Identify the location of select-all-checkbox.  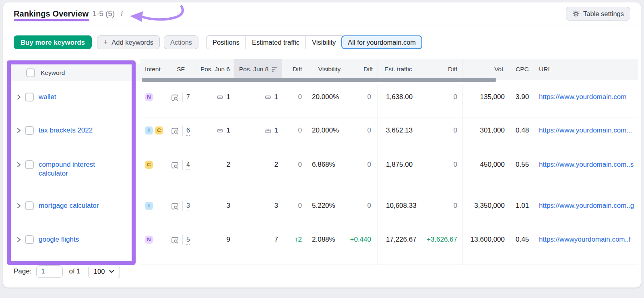
(31, 73).